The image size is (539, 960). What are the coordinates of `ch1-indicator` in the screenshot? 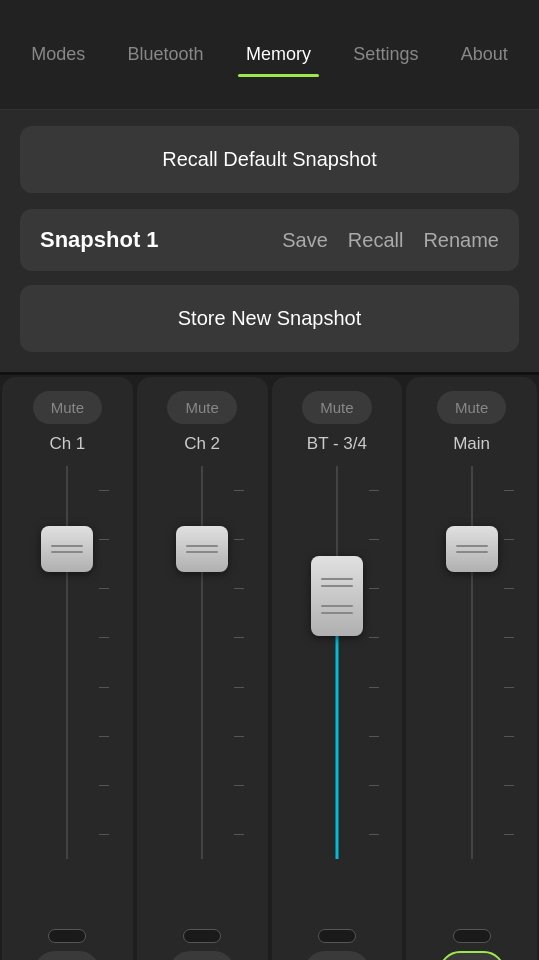 It's located at (67, 936).